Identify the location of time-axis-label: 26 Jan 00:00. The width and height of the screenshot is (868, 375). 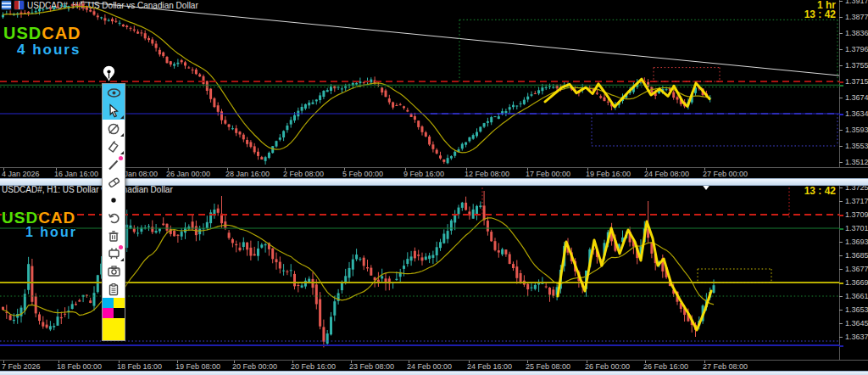
(188, 174).